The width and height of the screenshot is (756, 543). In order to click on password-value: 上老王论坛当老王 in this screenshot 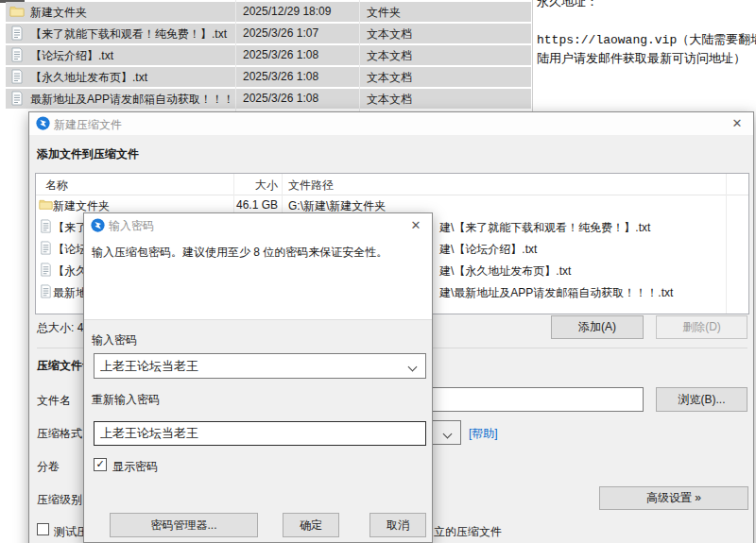, I will do `click(149, 366)`.